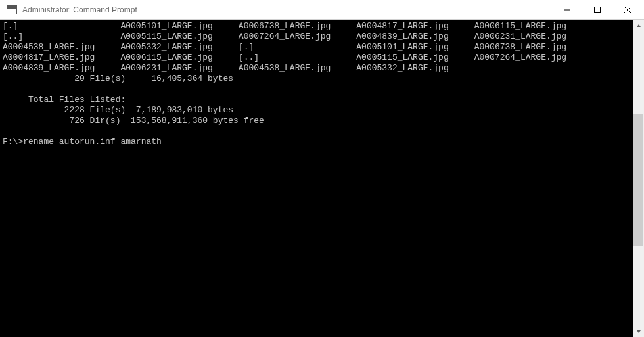 The image size is (644, 337). What do you see at coordinates (639, 26) in the screenshot?
I see `chevron-up-icon` at bounding box center [639, 26].